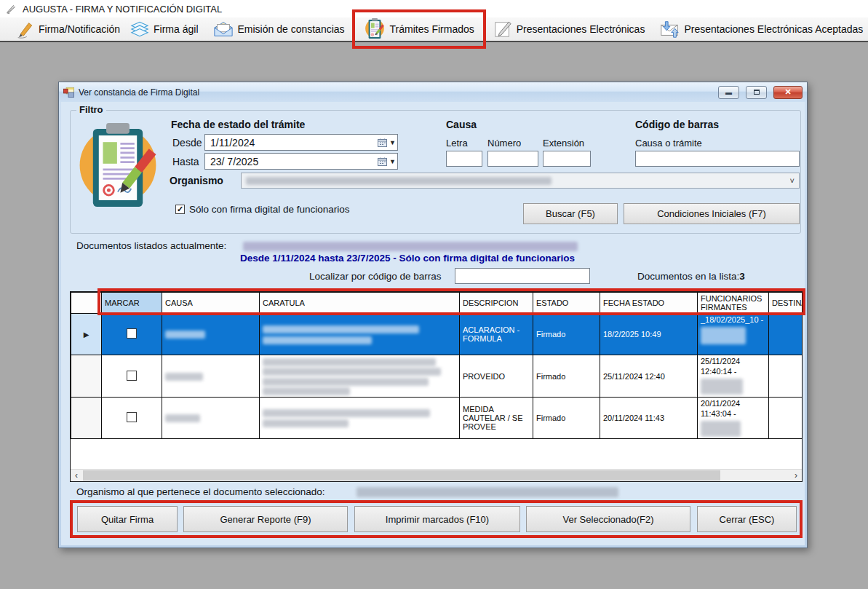 The height and width of the screenshot is (589, 868). I want to click on toolbar-item-presentaciones-electronicas: Presentaciones Electrónicas, so click(569, 29).